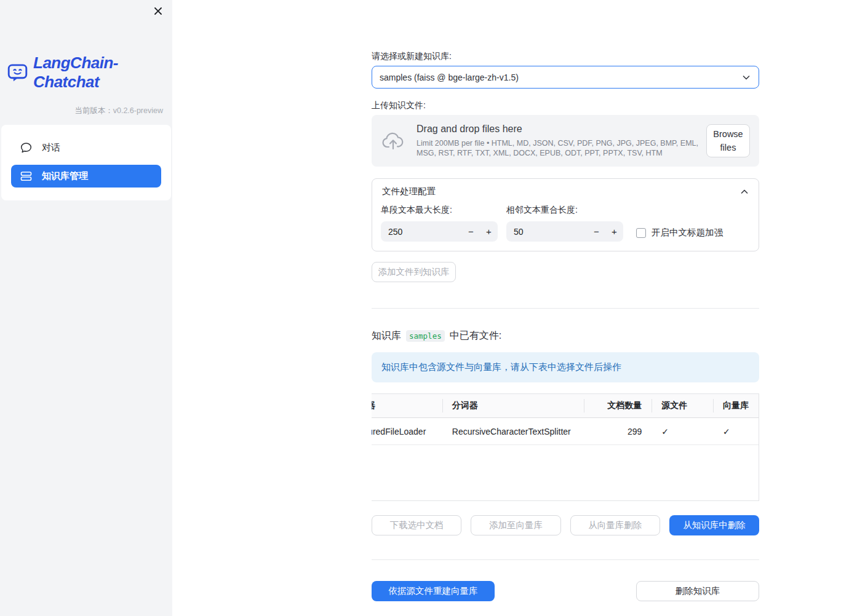 This screenshot has height=616, width=849. I want to click on cell-vector-store-check: ✓, so click(736, 432).